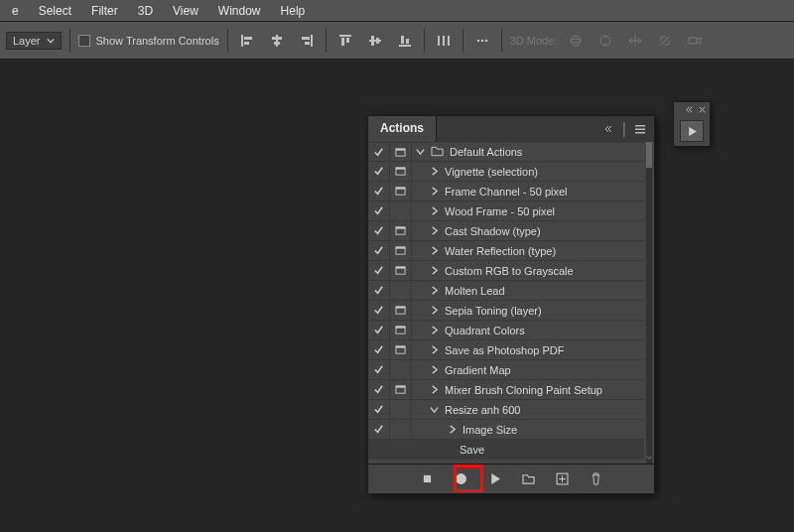  I want to click on action-row: Vignette (selection), so click(506, 172).